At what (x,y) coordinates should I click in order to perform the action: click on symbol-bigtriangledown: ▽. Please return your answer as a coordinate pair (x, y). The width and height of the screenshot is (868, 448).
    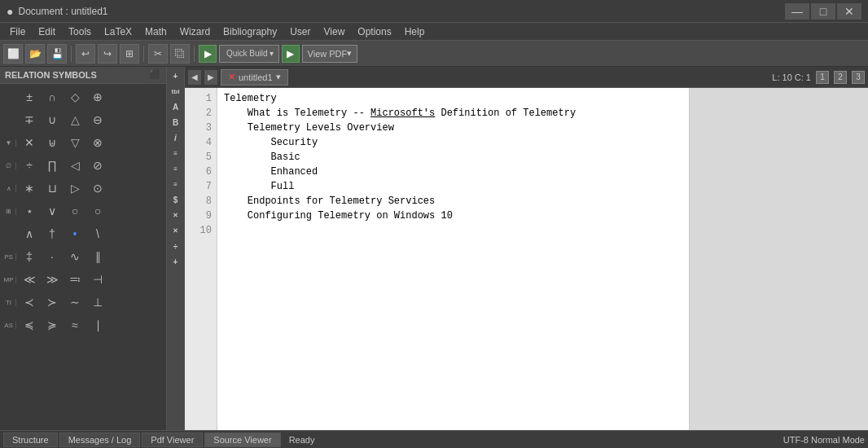
    Looking at the image, I should click on (75, 143).